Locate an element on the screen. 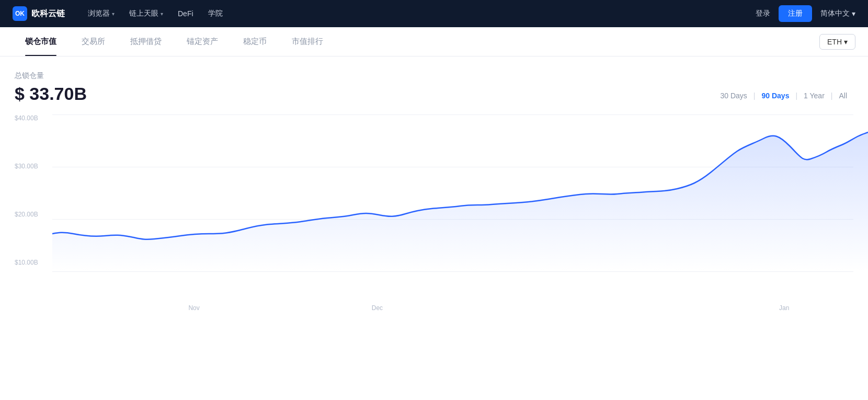  nav-item-defi: DeFi is located at coordinates (186, 14).